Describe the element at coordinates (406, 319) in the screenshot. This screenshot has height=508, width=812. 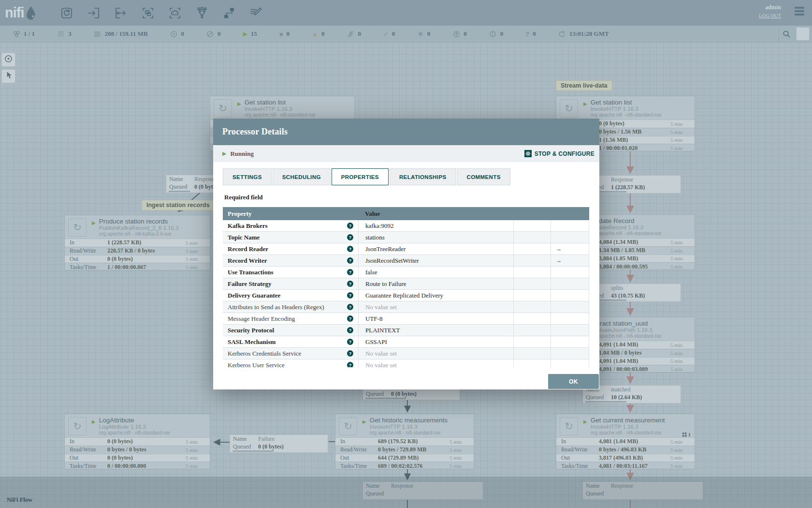
I see `property-row: Message Header Encoding? UTF-8` at that location.